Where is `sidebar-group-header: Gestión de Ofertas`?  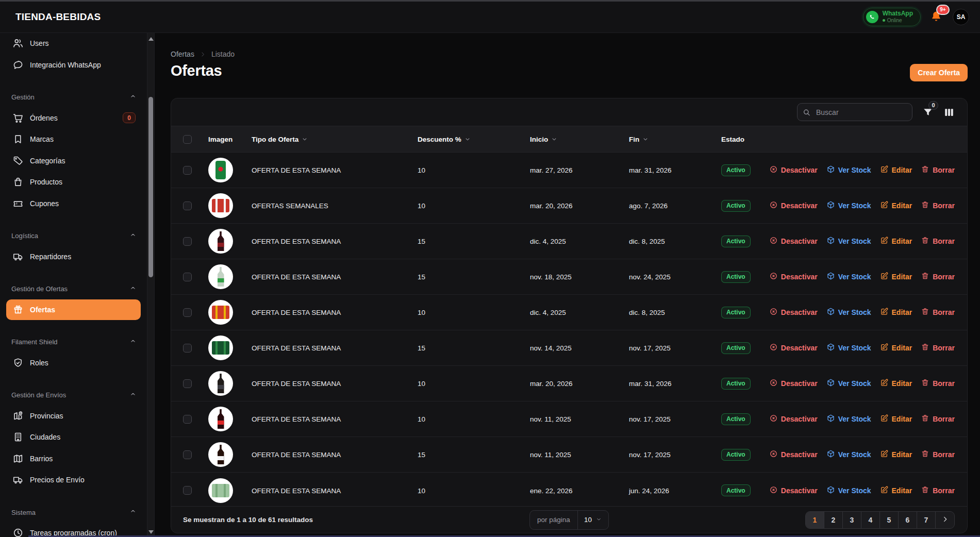
sidebar-group-header: Gestión de Ofertas is located at coordinates (73, 289).